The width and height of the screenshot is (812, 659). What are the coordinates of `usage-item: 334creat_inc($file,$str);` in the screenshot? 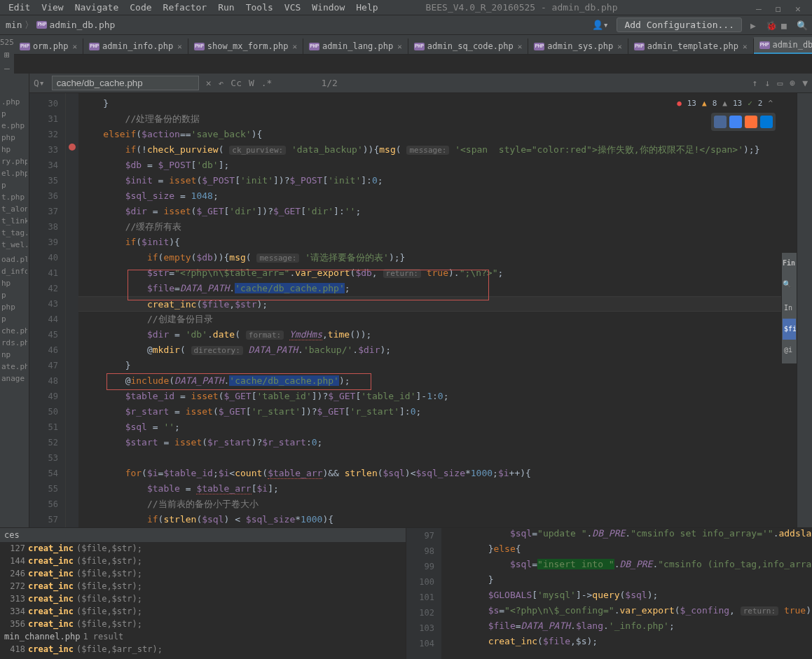 It's located at (203, 611).